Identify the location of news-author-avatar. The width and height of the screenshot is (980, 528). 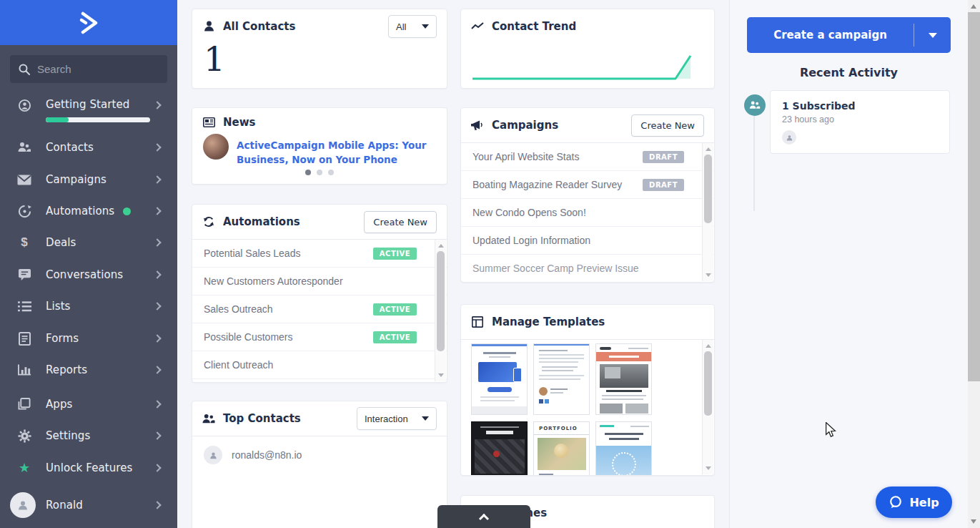
(216, 147).